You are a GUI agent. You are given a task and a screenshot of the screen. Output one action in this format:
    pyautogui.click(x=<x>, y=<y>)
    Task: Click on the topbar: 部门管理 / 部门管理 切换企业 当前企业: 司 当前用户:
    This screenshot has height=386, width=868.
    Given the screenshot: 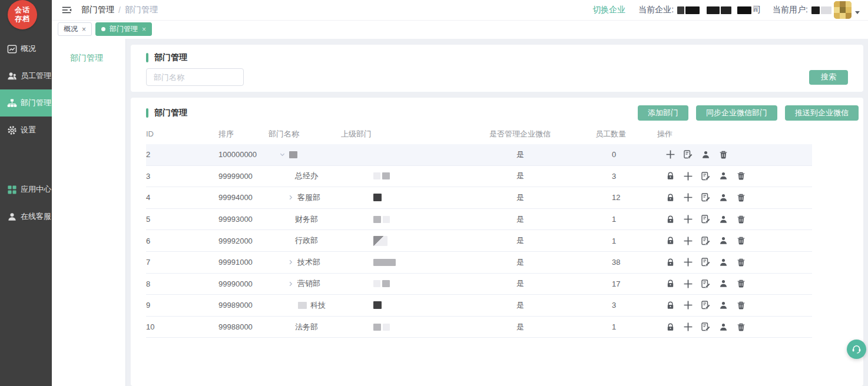 What is the action you would take?
    pyautogui.click(x=460, y=11)
    